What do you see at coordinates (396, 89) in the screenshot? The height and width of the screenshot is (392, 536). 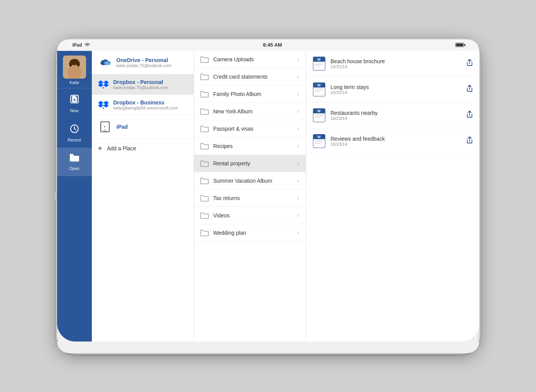 I see `file-info-1: Long term stays 10/31/14` at bounding box center [396, 89].